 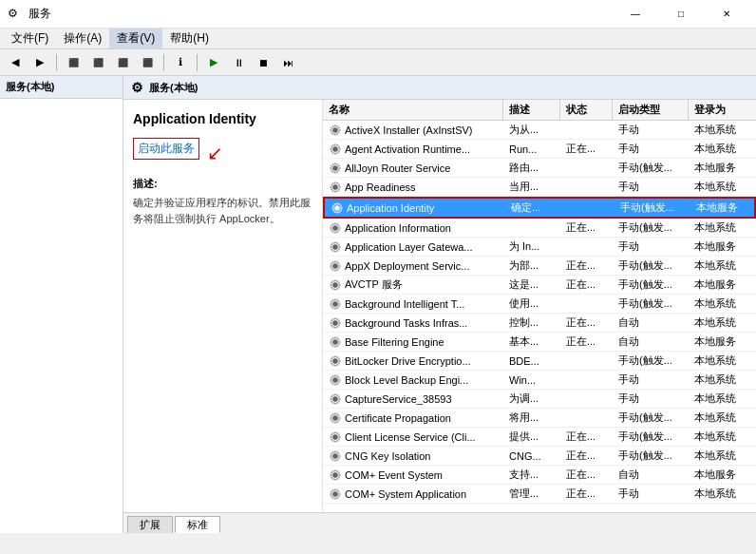 I want to click on service-desc-cell, so click(x=532, y=228).